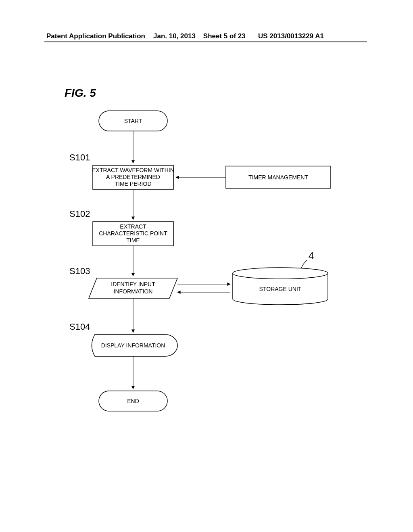  I want to click on figure-label: FIG. 5, so click(80, 93).